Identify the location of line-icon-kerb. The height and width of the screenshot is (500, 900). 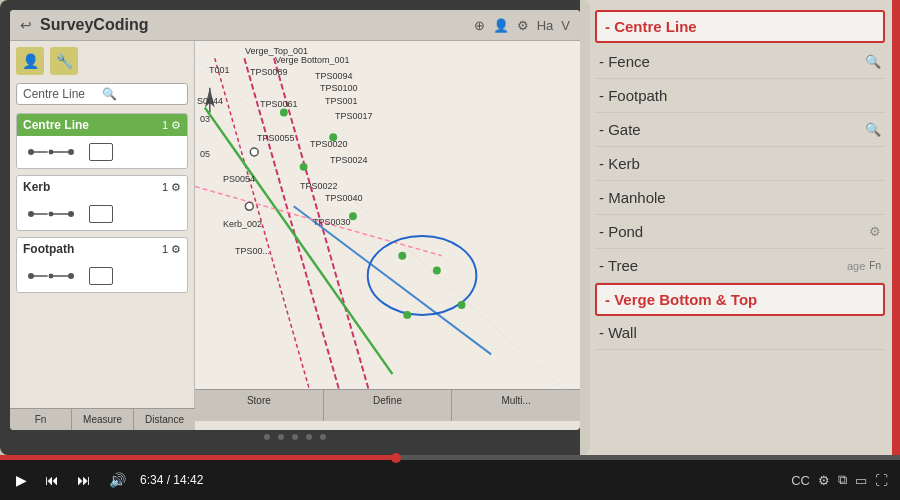
(53, 214).